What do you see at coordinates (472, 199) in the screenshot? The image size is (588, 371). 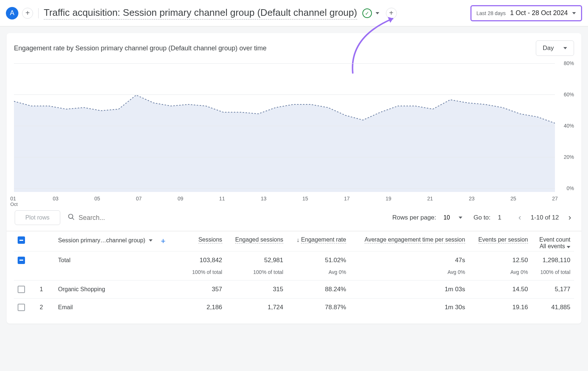 I see `x-tick: 23` at bounding box center [472, 199].